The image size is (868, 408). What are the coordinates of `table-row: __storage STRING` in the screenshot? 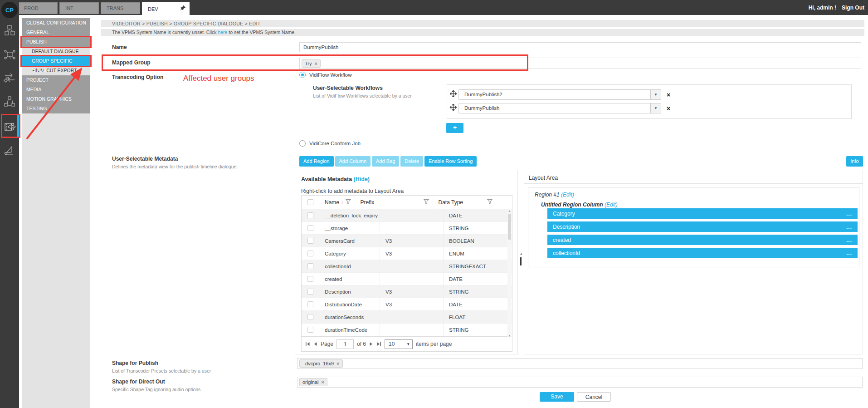 It's located at (407, 228).